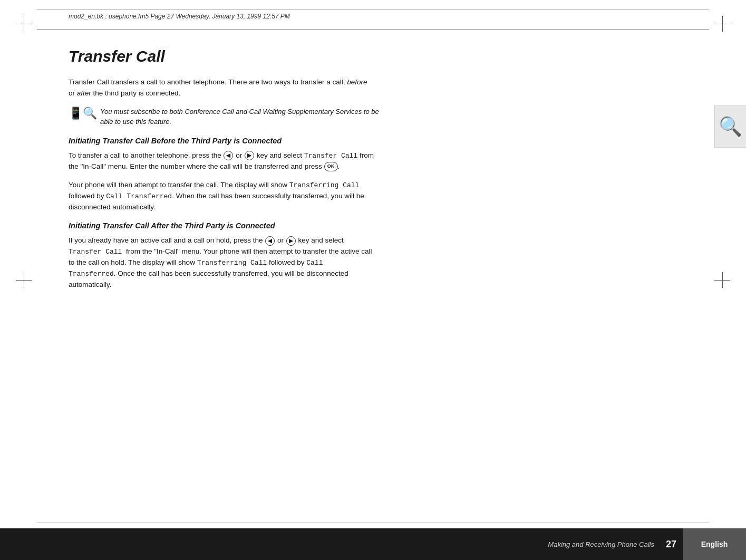  What do you see at coordinates (601, 544) in the screenshot?
I see `footer-page-label: Making and Receiving Phone Calls` at bounding box center [601, 544].